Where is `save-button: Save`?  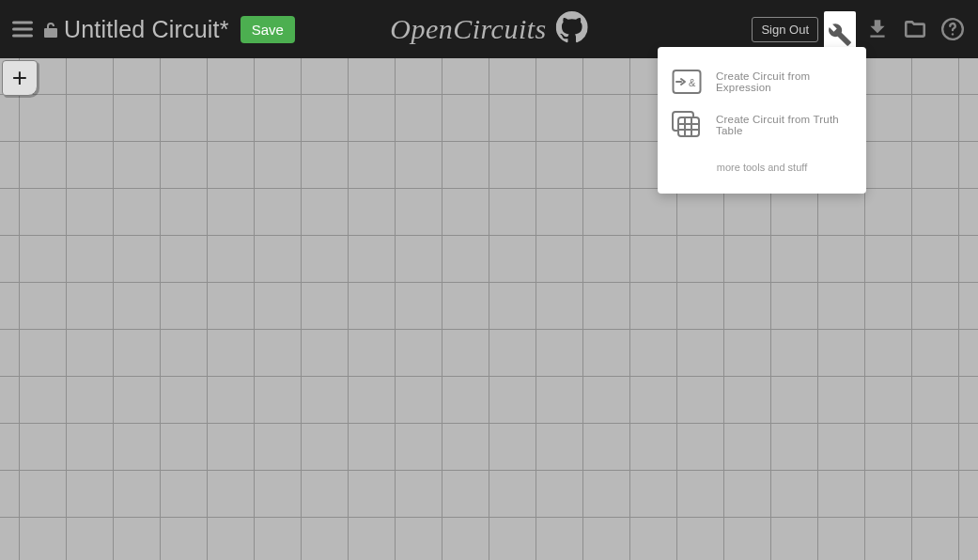 save-button: Save is located at coordinates (268, 30).